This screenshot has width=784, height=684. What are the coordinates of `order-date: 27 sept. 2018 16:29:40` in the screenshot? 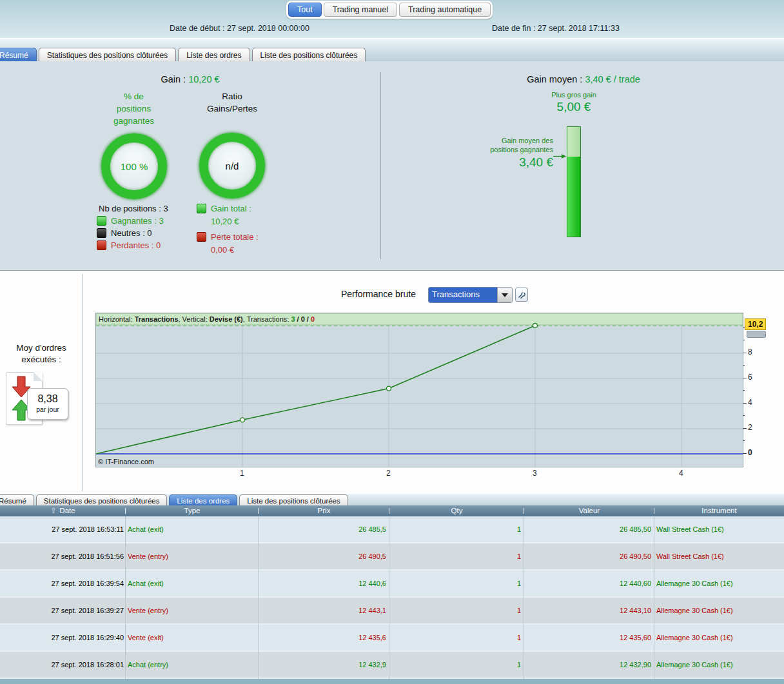 It's located at (63, 638).